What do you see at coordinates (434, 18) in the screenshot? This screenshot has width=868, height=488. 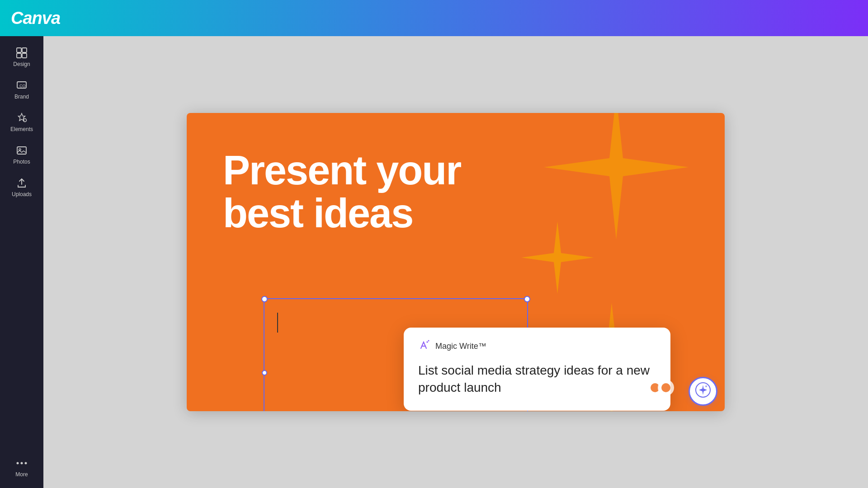 I see `header: Canva` at bounding box center [434, 18].